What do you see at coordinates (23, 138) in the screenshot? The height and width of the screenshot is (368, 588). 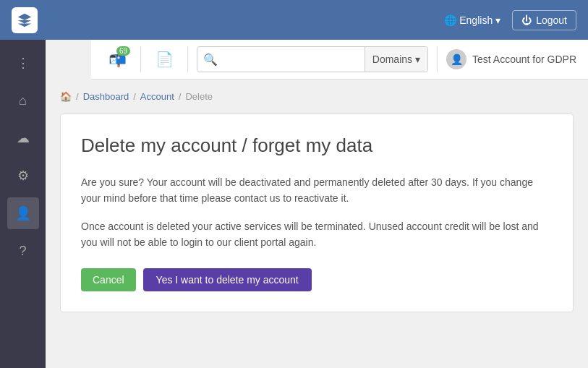 I see `cloud-icon: ☁` at bounding box center [23, 138].